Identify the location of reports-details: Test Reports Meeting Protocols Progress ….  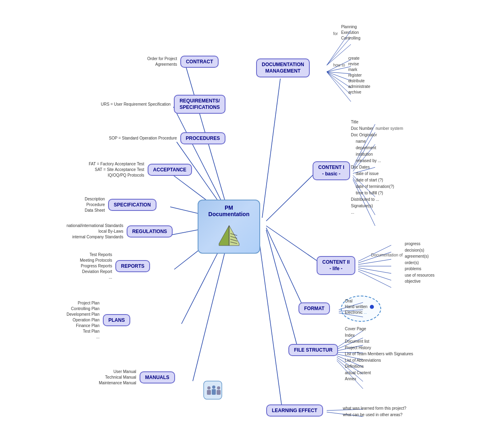
(96, 266).